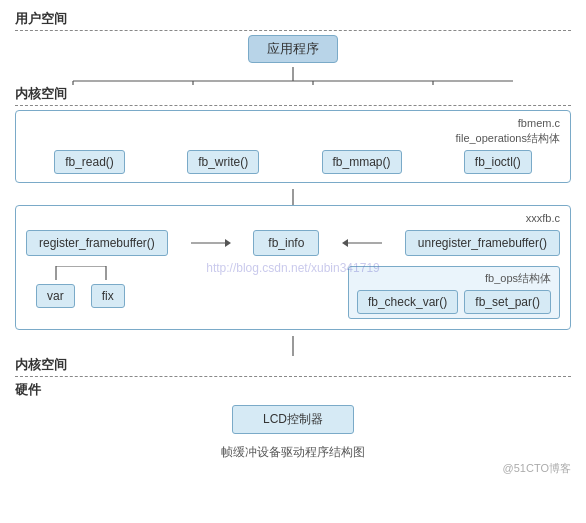 Image resolution: width=586 pixels, height=523 pixels. Describe the element at coordinates (293, 123) in the screenshot. I see `fbmem-label: fbmem.c` at that location.